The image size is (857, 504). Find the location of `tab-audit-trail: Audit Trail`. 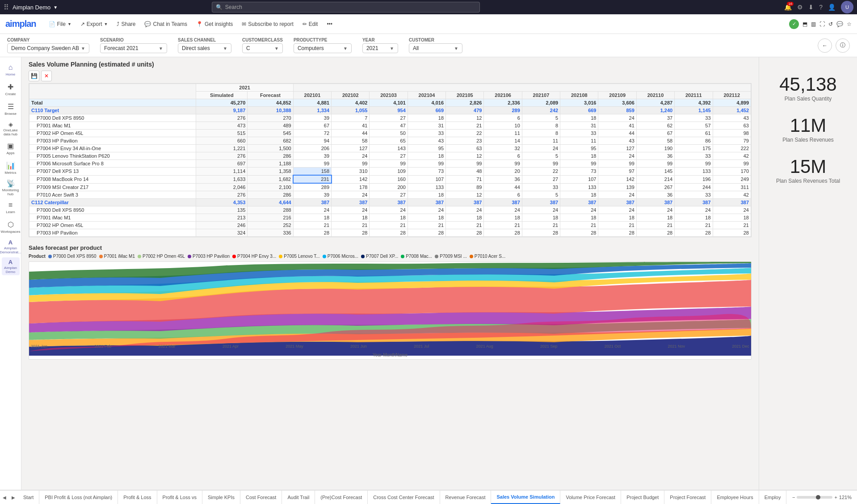

tab-audit-trail: Audit Trail is located at coordinates (298, 497).